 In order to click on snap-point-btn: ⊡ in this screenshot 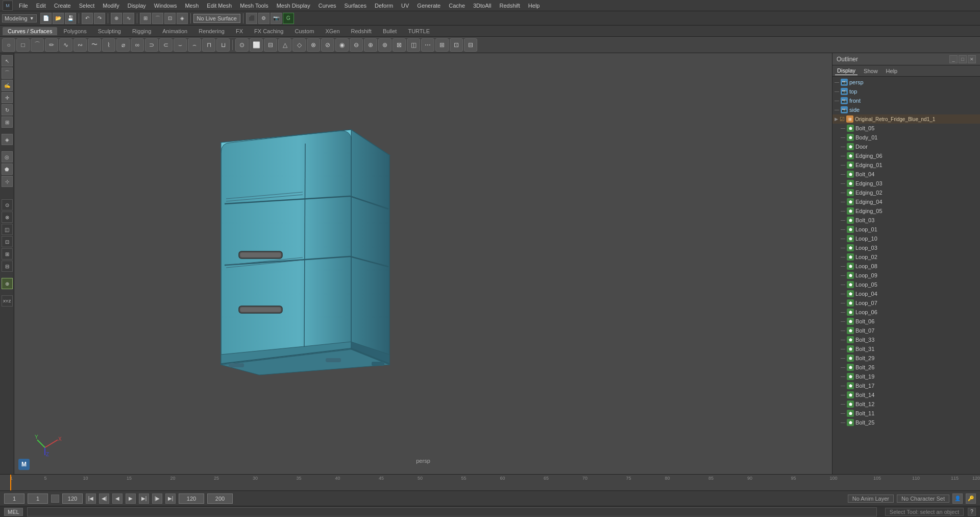, I will do `click(170, 18)`.